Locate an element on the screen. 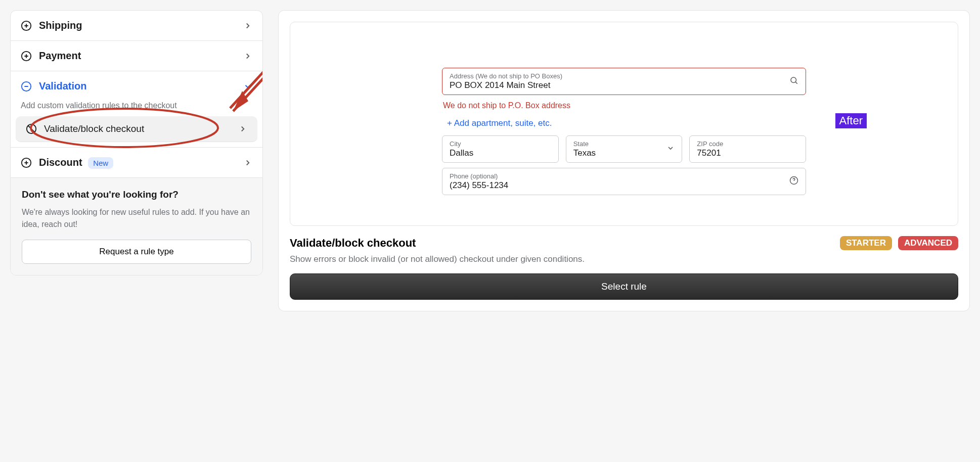 Image resolution: width=980 pixels, height=462 pixels. details-desc: Show errors or block invalid (or not all… is located at coordinates (624, 259).